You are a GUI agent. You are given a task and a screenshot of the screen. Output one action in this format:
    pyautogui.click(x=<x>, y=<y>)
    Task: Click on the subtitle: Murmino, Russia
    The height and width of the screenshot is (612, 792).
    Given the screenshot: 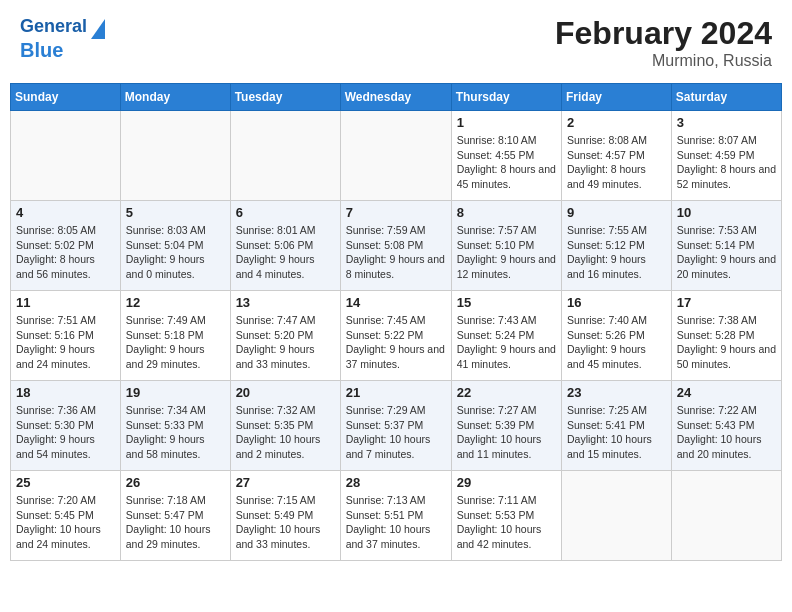 What is the action you would take?
    pyautogui.click(x=664, y=61)
    